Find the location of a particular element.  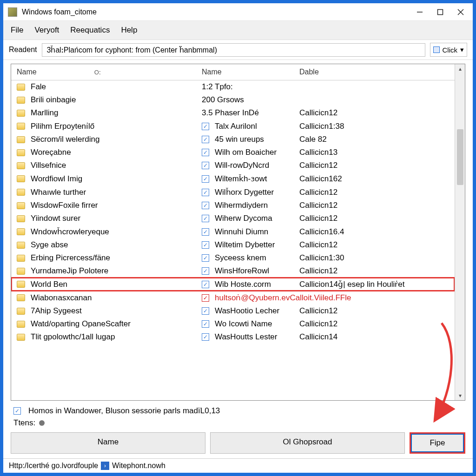

name-label: WasHoutts Lester is located at coordinates (246, 337).